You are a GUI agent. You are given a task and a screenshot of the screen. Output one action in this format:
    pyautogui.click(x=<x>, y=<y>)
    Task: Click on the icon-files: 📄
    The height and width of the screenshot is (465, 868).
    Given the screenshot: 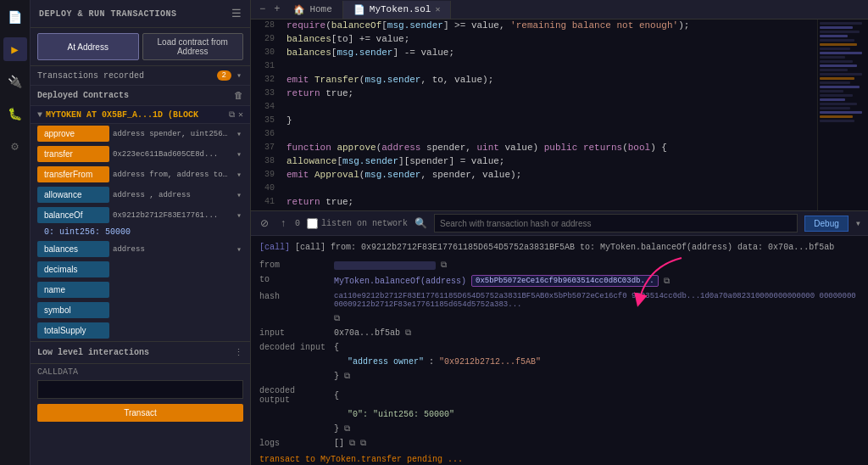 What is the action you would take?
    pyautogui.click(x=15, y=17)
    